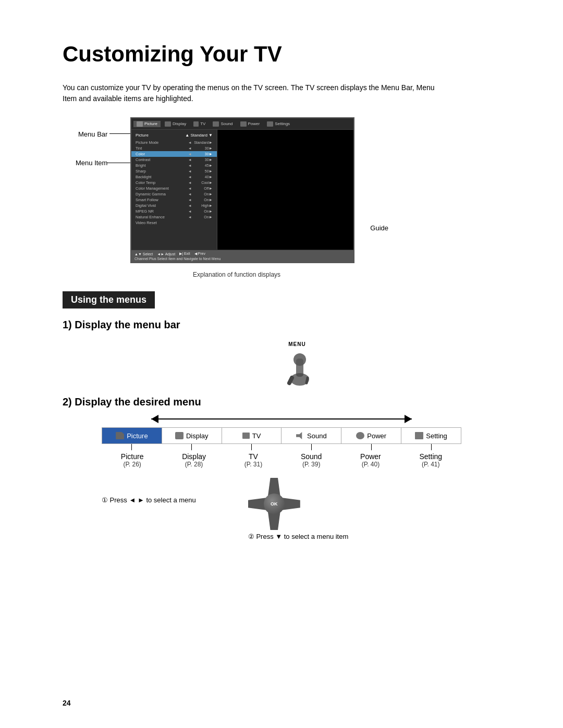 The height and width of the screenshot is (728, 563). I want to click on tv-screen: Picture Display TV Sound, so click(242, 190).